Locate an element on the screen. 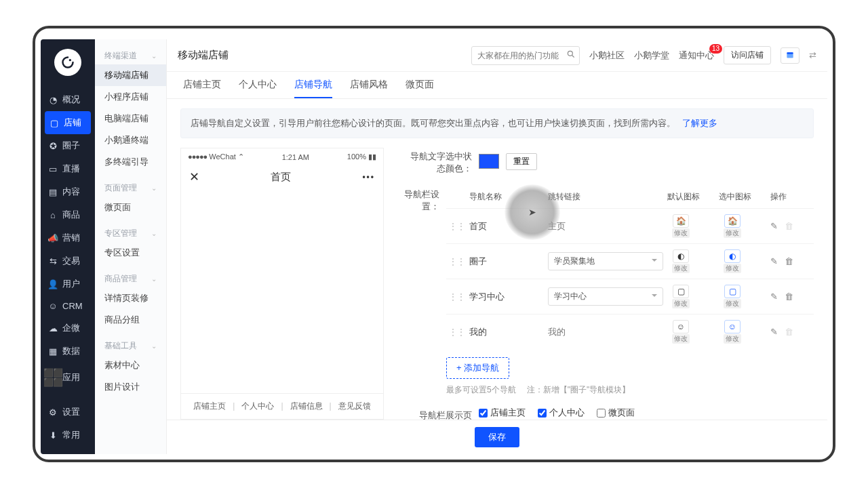 This screenshot has height=488, width=868. rail-item-圈子: ✪圈子 is located at coordinates (68, 146).